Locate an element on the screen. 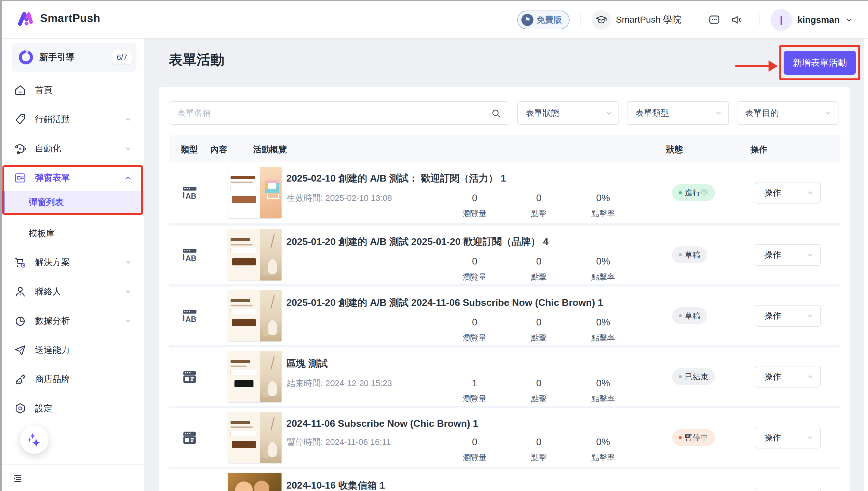 The width and height of the screenshot is (868, 491). filter-form-type: 表單類型 is located at coordinates (678, 113).